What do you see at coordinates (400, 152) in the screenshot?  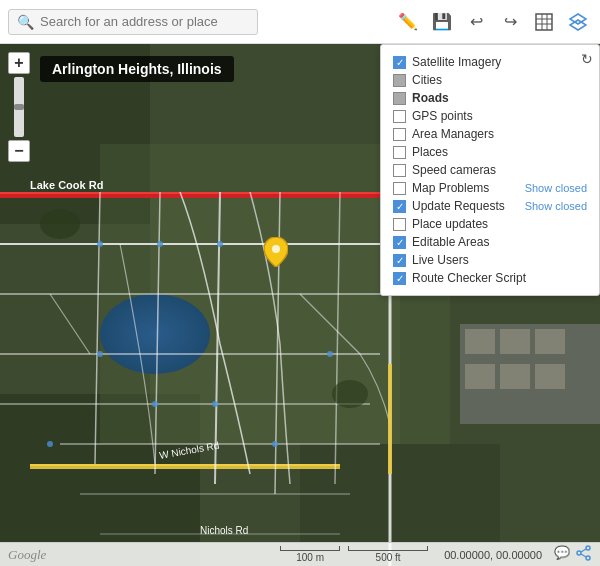 I see `layer-checkbox-places` at bounding box center [400, 152].